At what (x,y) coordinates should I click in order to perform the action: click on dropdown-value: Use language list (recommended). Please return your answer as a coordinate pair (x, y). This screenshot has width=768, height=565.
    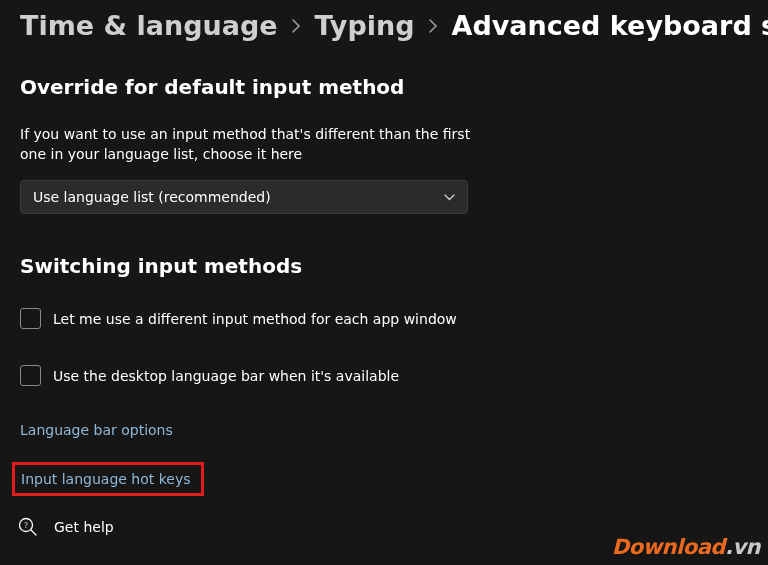
    Looking at the image, I should click on (152, 197).